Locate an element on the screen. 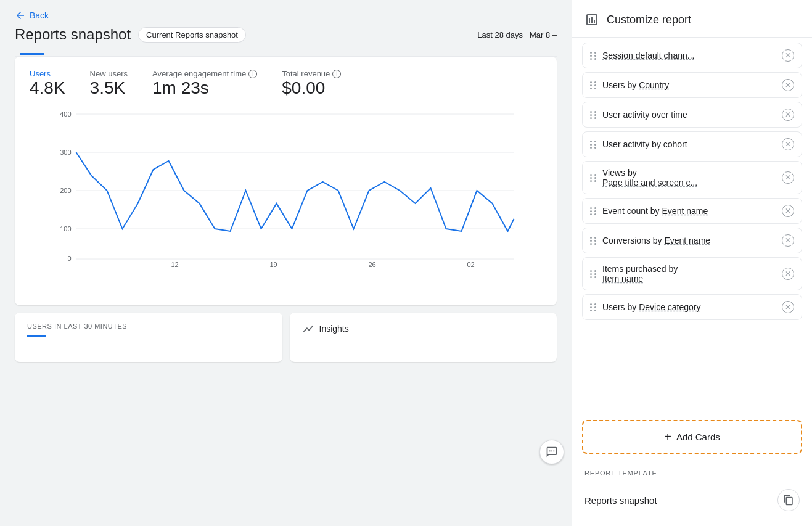  report-template-section: REPORT TEMPLATE Reports snapshot is located at coordinates (692, 492).